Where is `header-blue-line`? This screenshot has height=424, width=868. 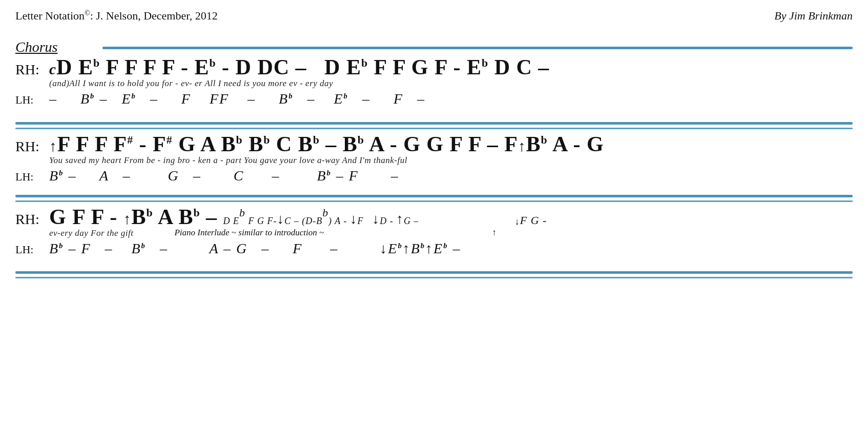
header-blue-line is located at coordinates (478, 48).